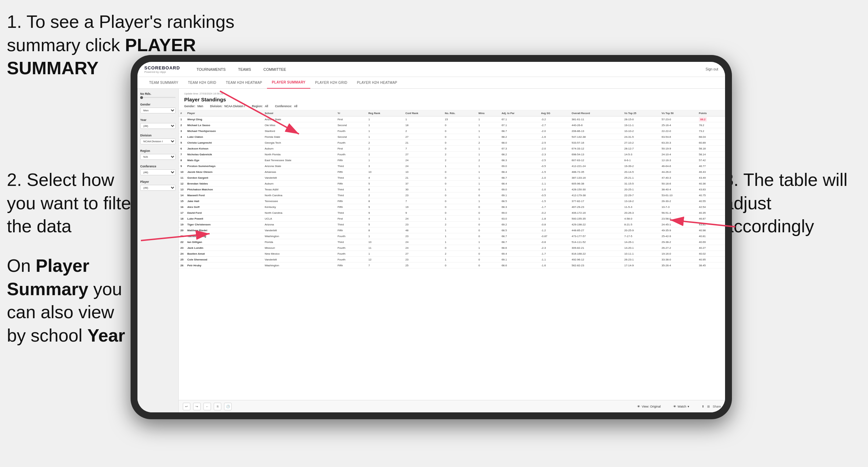 The width and height of the screenshot is (868, 467). I want to click on table-row: 12 Brendan Valdes Auburn Fifth 5 37 0 1 …, so click(452, 184).